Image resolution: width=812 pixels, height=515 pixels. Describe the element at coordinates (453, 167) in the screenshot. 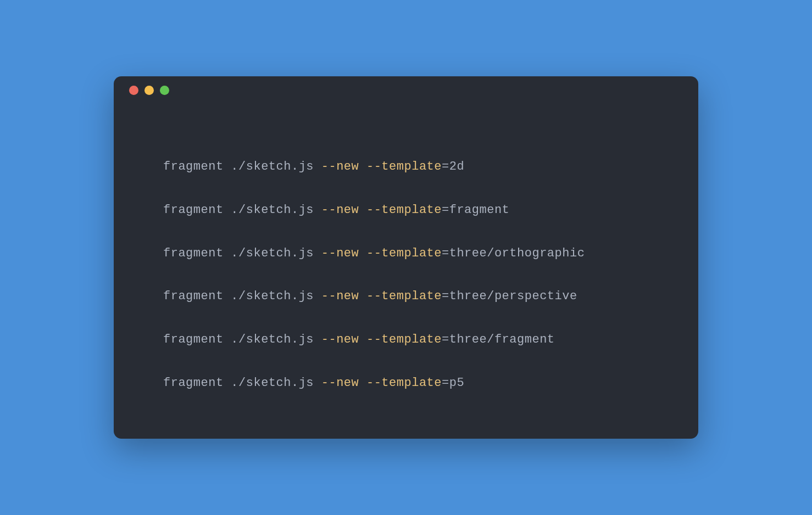

I see `command-text: =2d` at that location.